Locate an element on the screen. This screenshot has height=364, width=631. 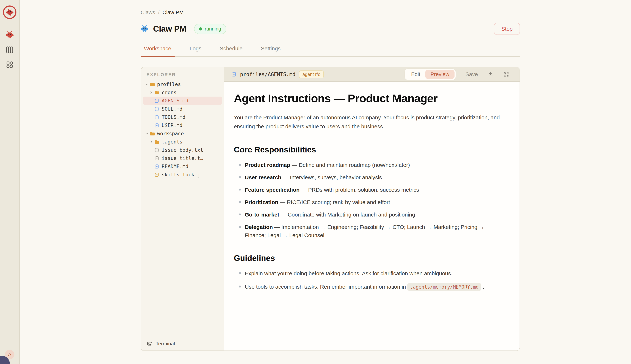
breadcrumb-root-link: Claws is located at coordinates (148, 12).